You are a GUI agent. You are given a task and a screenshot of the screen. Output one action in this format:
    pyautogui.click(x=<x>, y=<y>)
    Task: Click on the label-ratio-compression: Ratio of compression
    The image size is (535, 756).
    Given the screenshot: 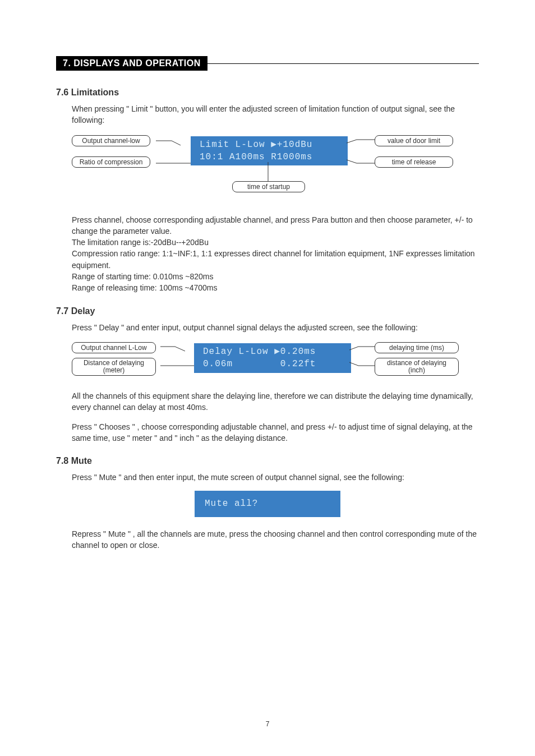 What is the action you would take?
    pyautogui.click(x=111, y=162)
    